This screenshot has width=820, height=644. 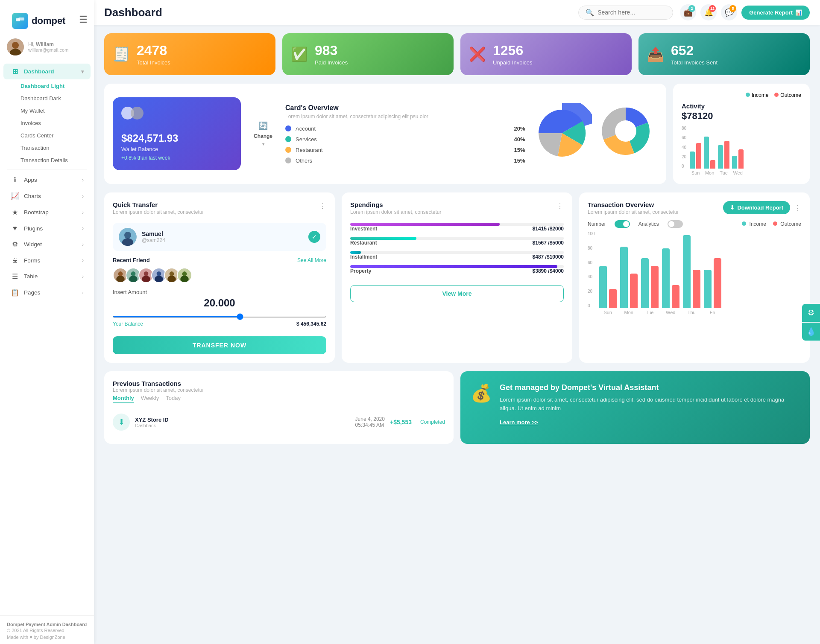 I want to click on footer-made: Made with ♥ by DesignZone, so click(x=47, y=637).